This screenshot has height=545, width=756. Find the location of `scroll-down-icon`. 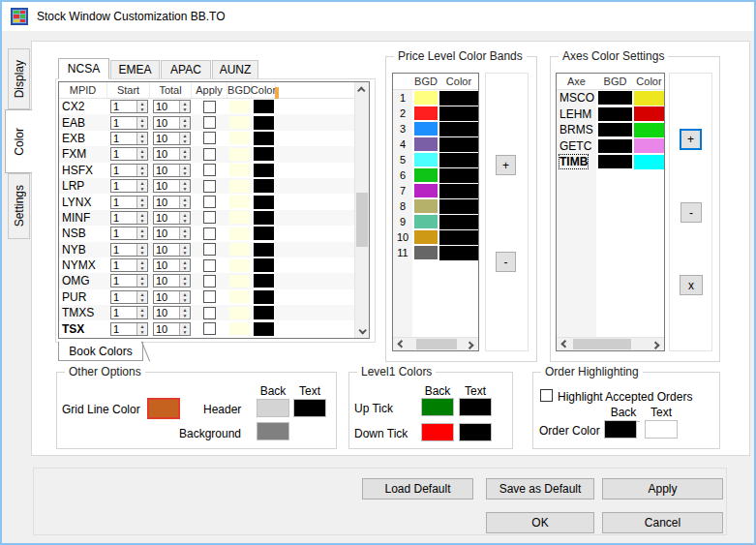

scroll-down-icon is located at coordinates (362, 331).